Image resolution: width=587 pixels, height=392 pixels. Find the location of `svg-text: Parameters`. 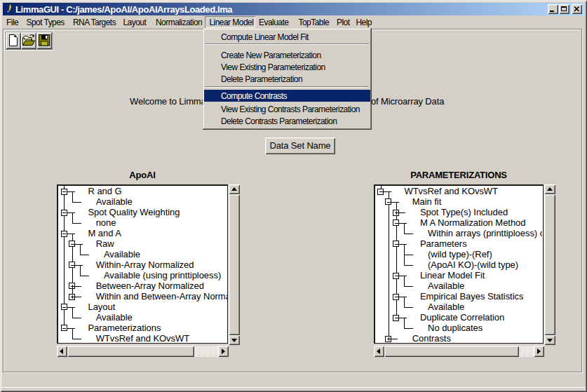

svg-text: Parameters is located at coordinates (443, 244).